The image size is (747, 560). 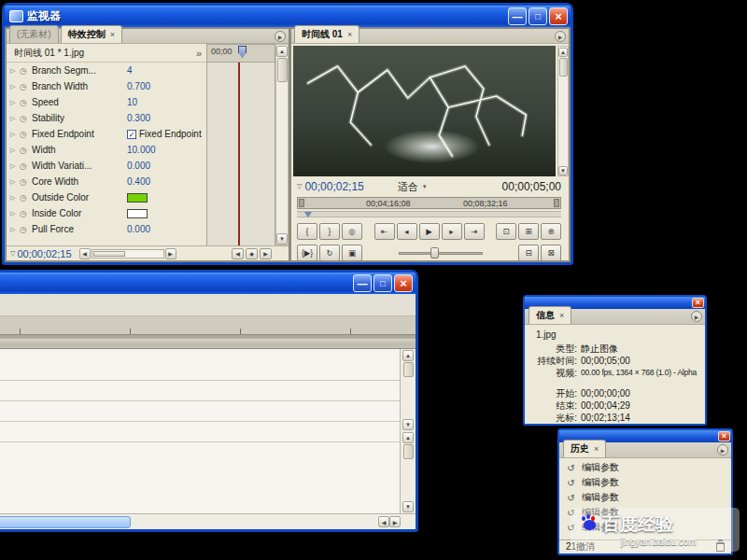 What do you see at coordinates (558, 17) in the screenshot?
I see `close-button: ×` at bounding box center [558, 17].